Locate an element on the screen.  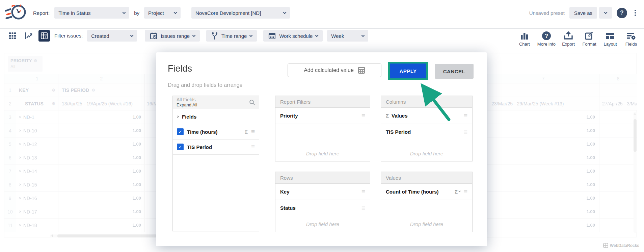
period-select: Week is located at coordinates (348, 36).